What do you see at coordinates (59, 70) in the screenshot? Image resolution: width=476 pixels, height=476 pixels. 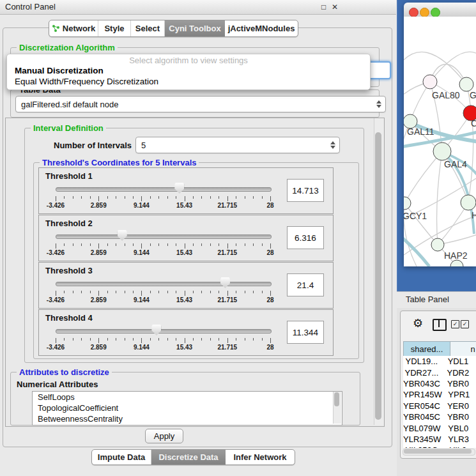 I see `dropdown-option-manual: Manual Discretization` at bounding box center [59, 70].